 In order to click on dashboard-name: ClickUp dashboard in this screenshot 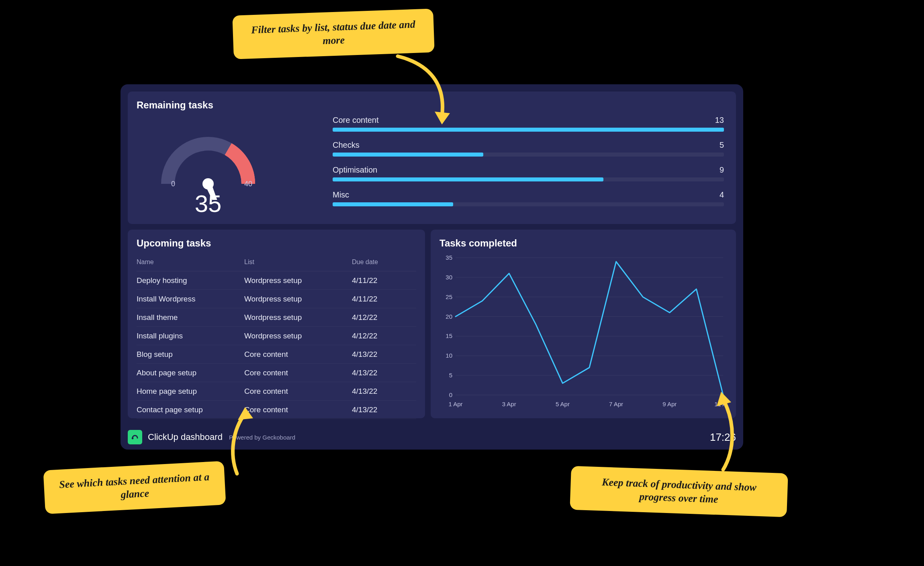, I will do `click(185, 437)`.